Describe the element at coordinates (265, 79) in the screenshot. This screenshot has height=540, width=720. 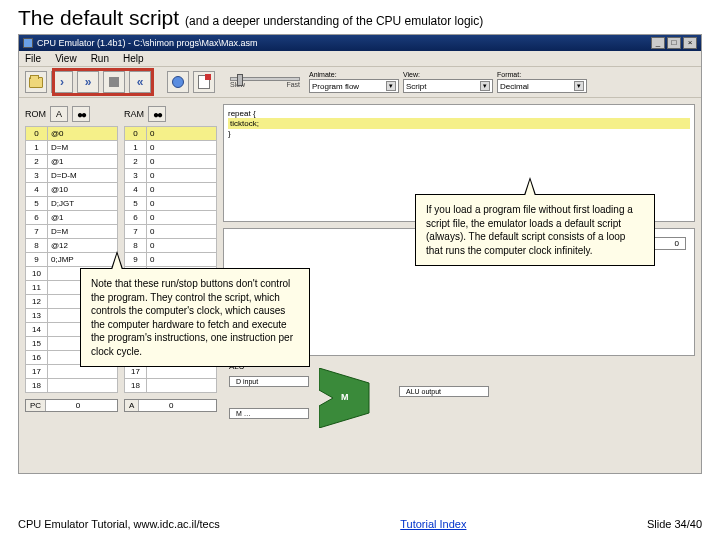
I see `speed-slider` at that location.